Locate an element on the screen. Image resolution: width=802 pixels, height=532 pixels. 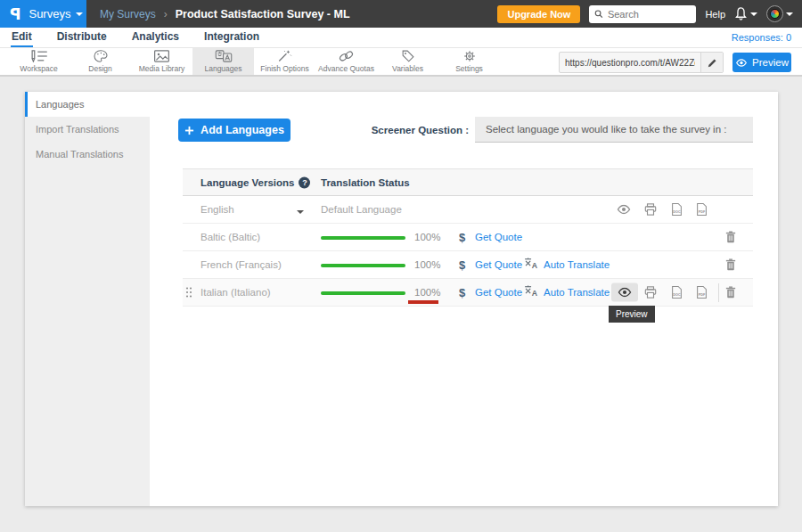
table-row-baltic: Baltic (Baltic) 100% $ Get Quote is located at coordinates (468, 237).